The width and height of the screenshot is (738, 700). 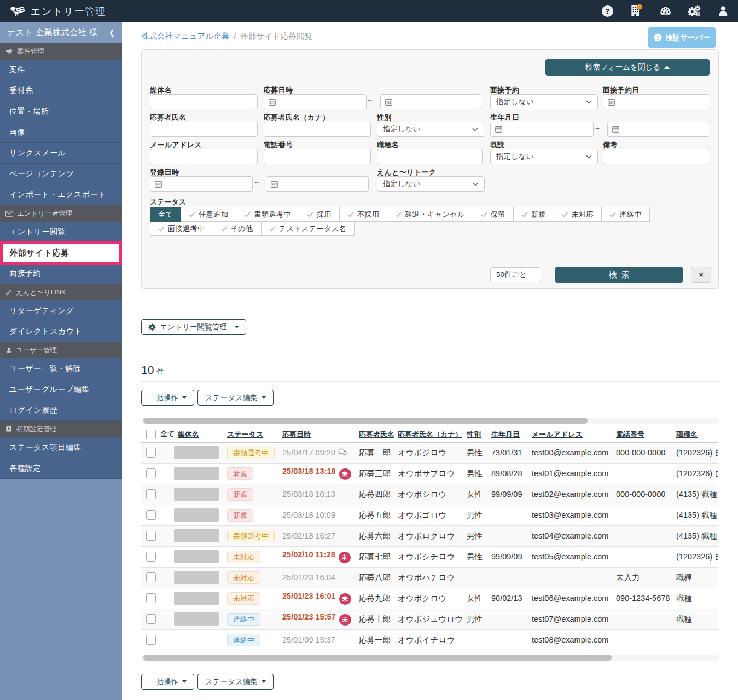 What do you see at coordinates (430, 619) in the screenshot?
I see `table-row: 連絡中25/01/23 15:57未応募十郎オウボジュウロウ男性test07@e…` at bounding box center [430, 619].